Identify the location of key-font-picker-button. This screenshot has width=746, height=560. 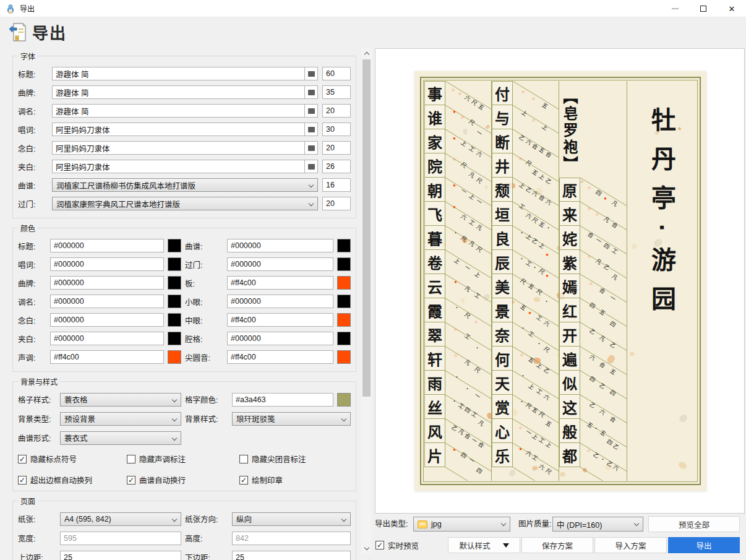
(311, 111).